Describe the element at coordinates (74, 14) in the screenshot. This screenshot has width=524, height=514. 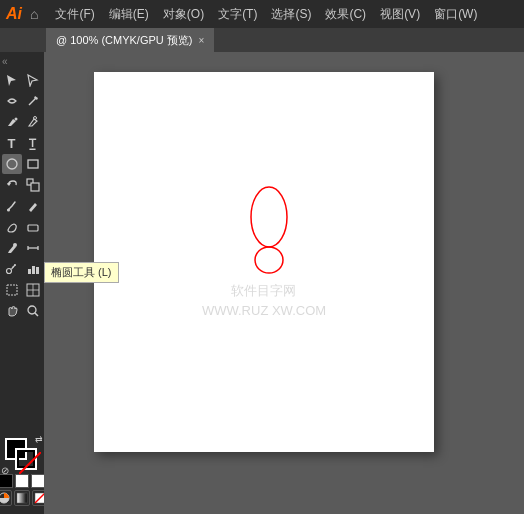
I see `menu-file: 文件(F)` at that location.